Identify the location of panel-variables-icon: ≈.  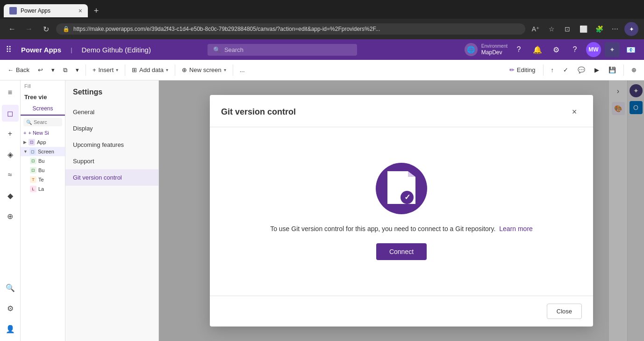
(10, 175).